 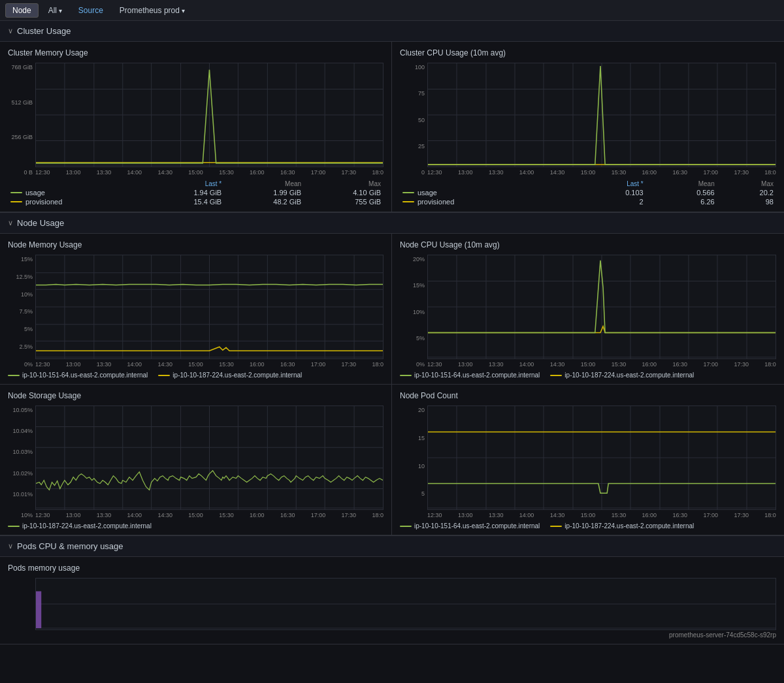 I want to click on cluster-cpu-svg-area, so click(x=602, y=115).